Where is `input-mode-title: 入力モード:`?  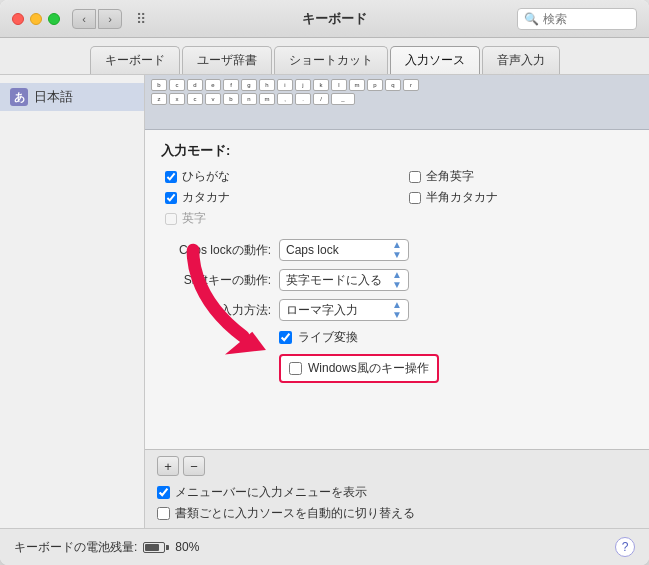 input-mode-title: 入力モード: is located at coordinates (397, 151).